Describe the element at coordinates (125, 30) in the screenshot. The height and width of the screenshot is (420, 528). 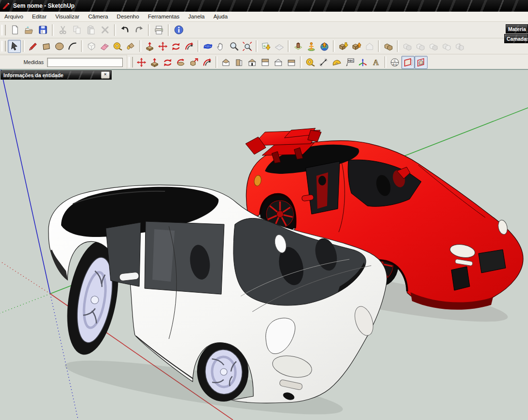
I see `undo-icon` at that location.